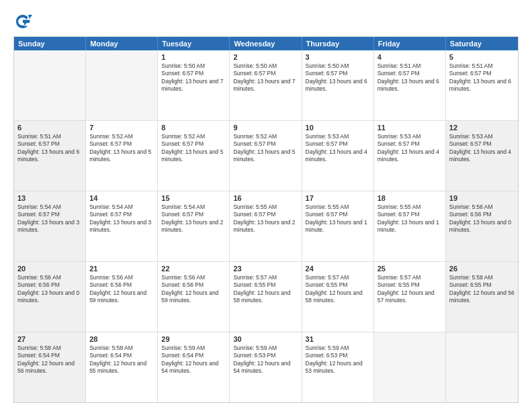 This screenshot has height=411, width=532. I want to click on calendar-cell: 18Sunrise: 5:55 AMSunset: 6:57 PMDayligh…, so click(410, 226).